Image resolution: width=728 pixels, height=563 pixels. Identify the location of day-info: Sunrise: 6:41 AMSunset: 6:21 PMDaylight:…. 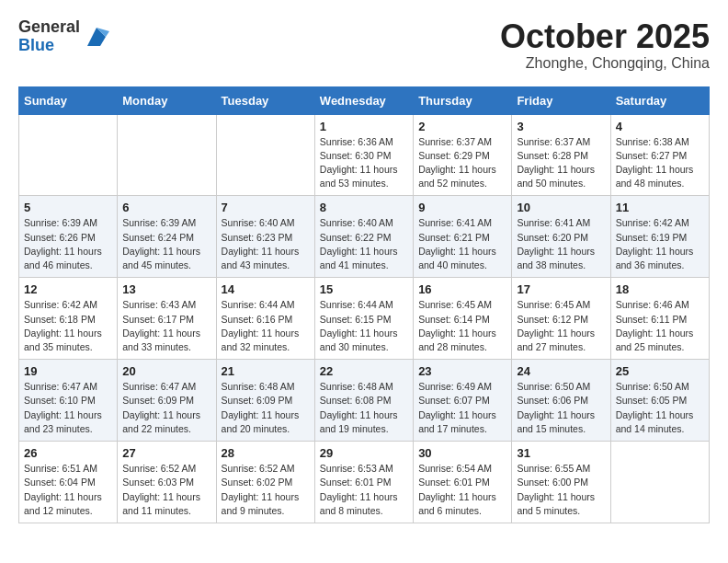
(462, 245).